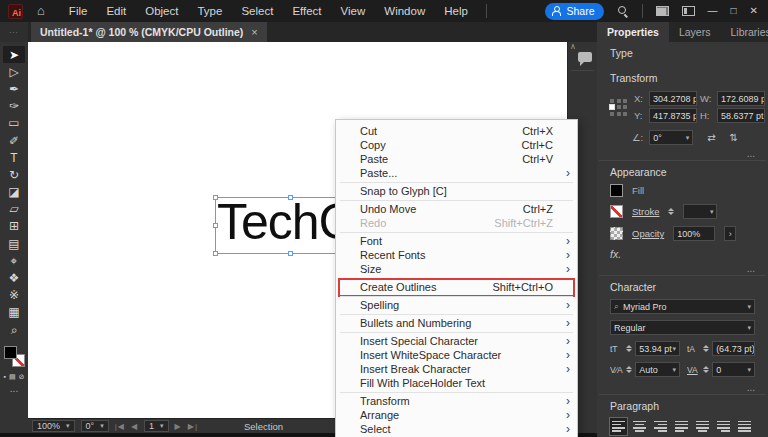  What do you see at coordinates (78, 11) in the screenshot?
I see `menubar-item: File` at bounding box center [78, 11].